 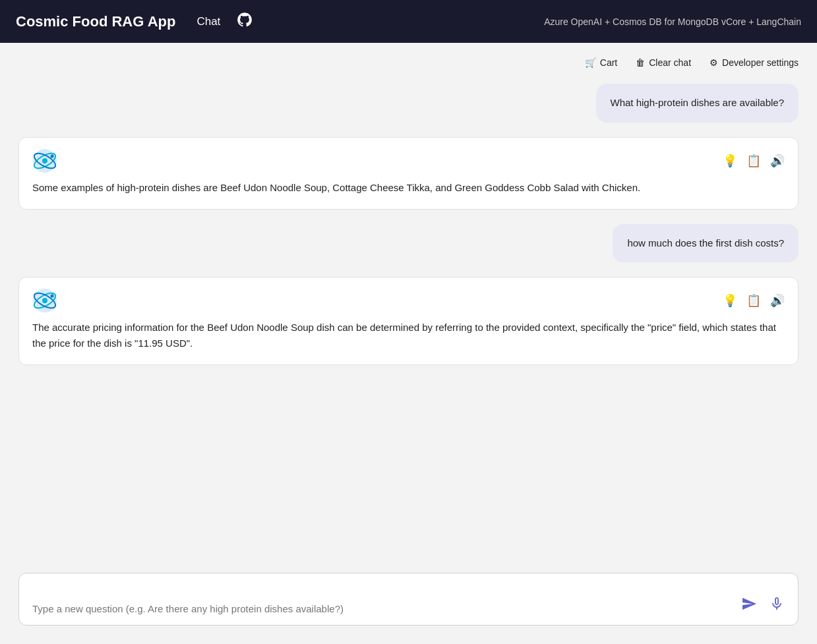 What do you see at coordinates (409, 599) in the screenshot?
I see `chat-input-area` at bounding box center [409, 599].